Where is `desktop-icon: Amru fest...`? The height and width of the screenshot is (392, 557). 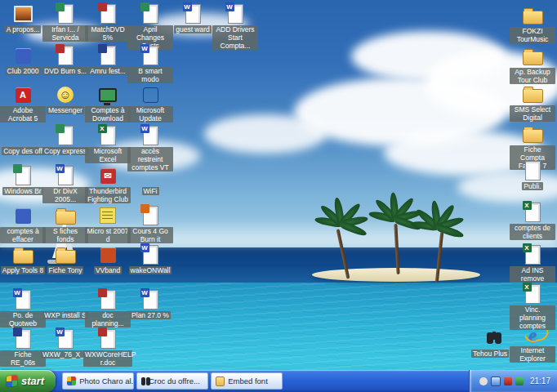
desktop-icon: Amru fest... is located at coordinates (108, 60).